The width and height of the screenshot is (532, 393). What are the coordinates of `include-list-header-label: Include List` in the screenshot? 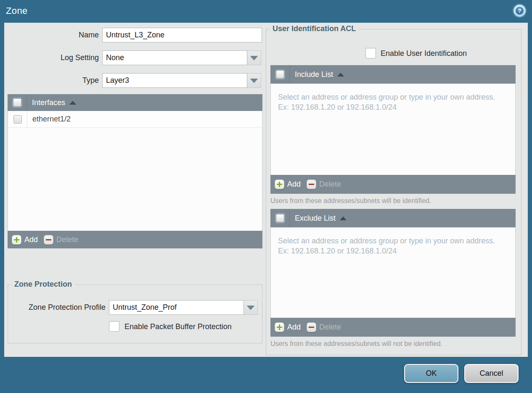 It's located at (314, 75).